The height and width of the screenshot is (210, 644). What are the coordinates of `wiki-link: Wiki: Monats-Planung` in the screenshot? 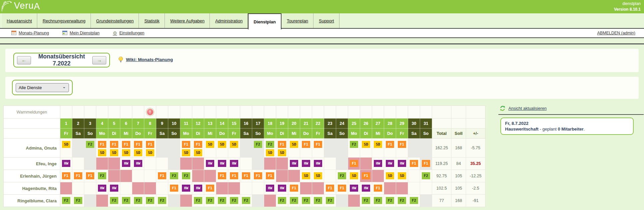 It's located at (149, 59).